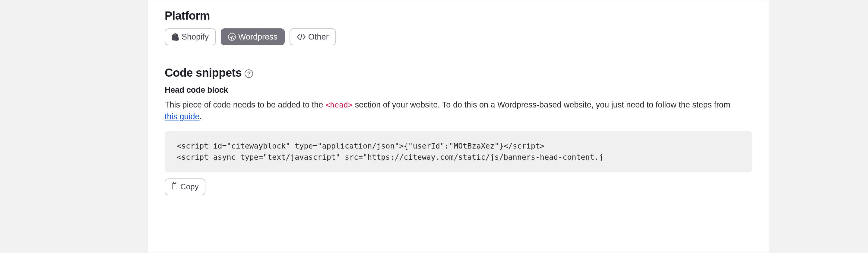 The image size is (868, 253). I want to click on snippets-section-title: Code snippets, so click(203, 73).